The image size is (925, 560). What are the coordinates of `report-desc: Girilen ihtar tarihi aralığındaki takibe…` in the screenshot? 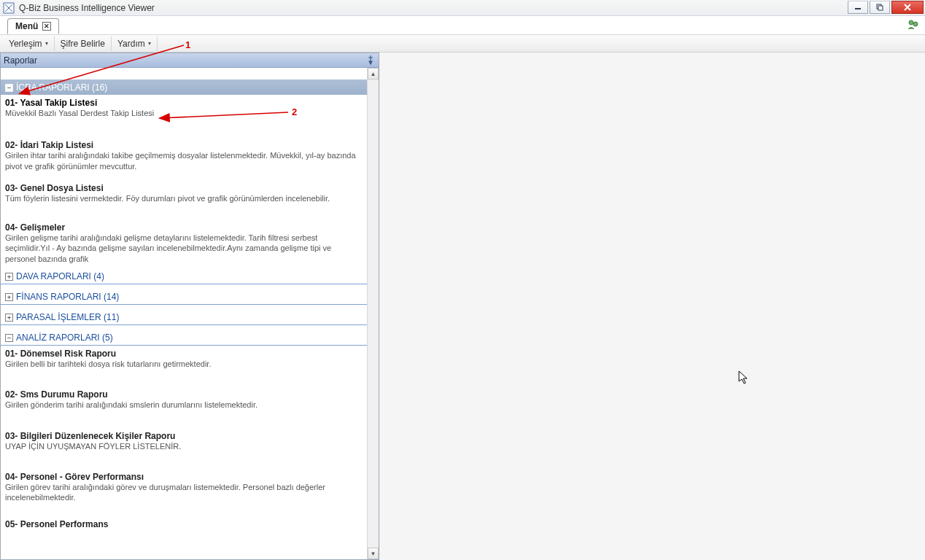 It's located at (184, 160).